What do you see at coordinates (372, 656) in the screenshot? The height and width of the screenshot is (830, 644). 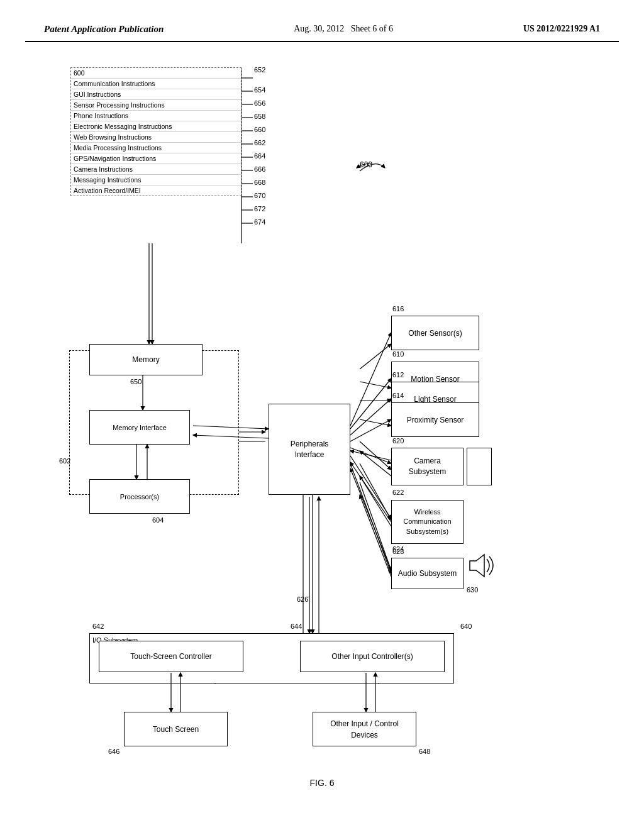 I see `other-input-controller-label: Other Input Controller(s)` at bounding box center [372, 656].